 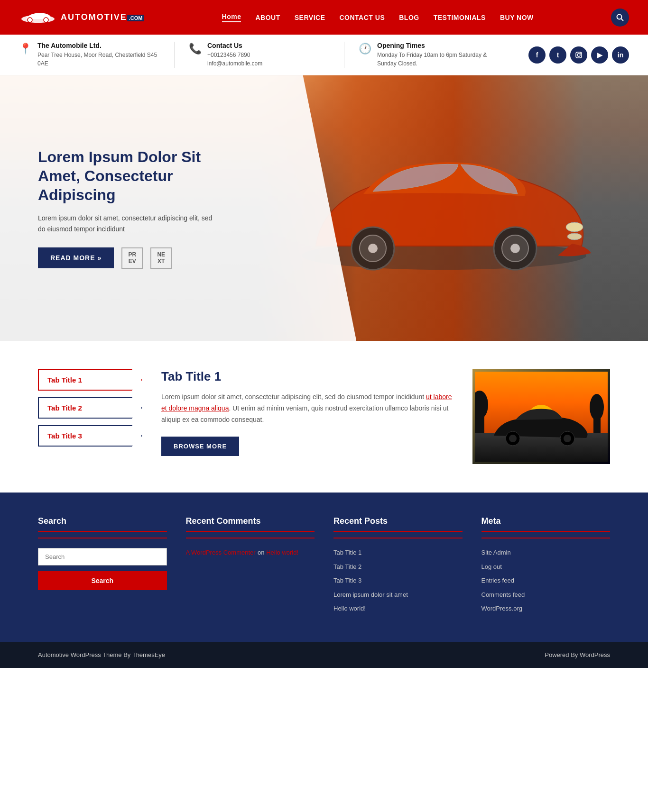 I want to click on hours-title: Opening Times, so click(x=438, y=46).